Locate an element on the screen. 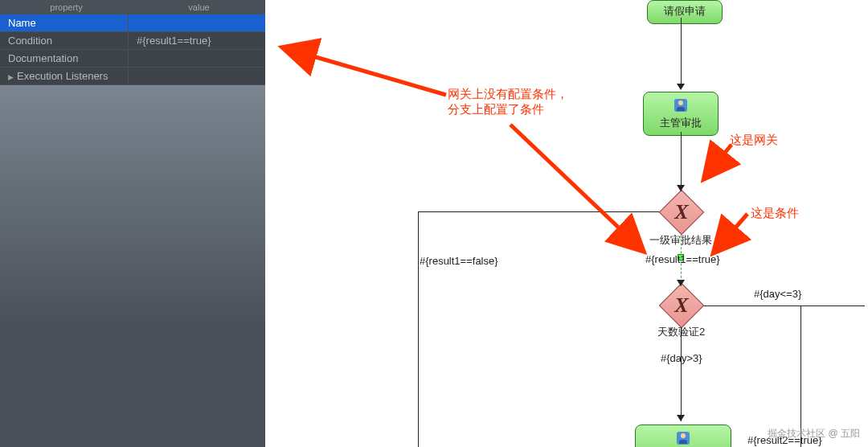 The height and width of the screenshot is (447, 868). property-row-name: Name is located at coordinates (133, 23).